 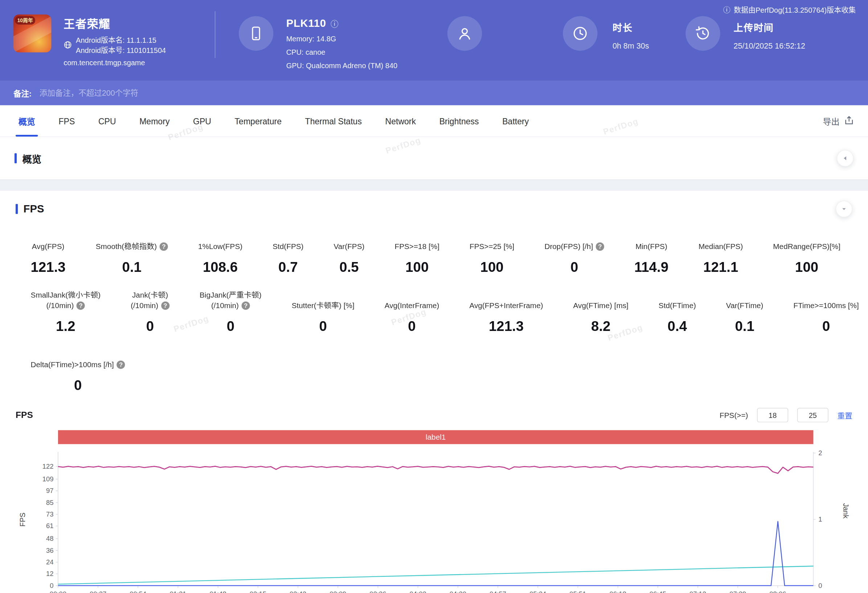 What do you see at coordinates (813, 415) in the screenshot?
I see `fps-threshold-high-input` at bounding box center [813, 415].